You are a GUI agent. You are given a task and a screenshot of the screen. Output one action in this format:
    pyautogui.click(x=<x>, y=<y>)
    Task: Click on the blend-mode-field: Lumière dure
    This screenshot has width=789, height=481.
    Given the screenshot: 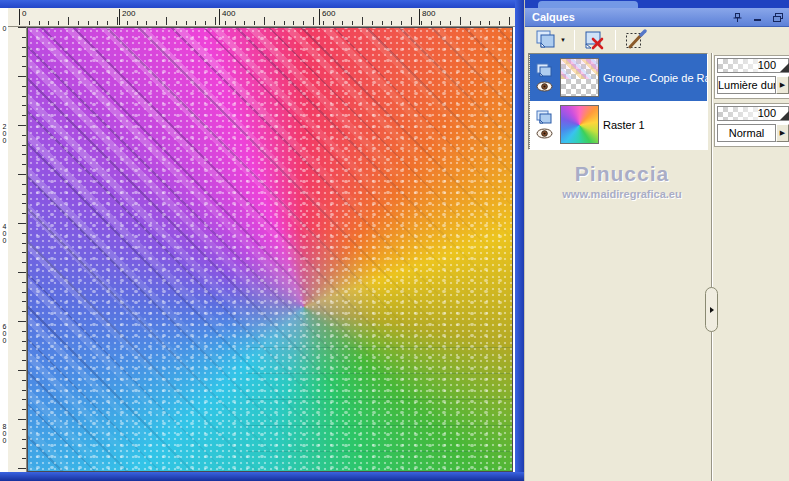 What is the action you would take?
    pyautogui.click(x=746, y=85)
    